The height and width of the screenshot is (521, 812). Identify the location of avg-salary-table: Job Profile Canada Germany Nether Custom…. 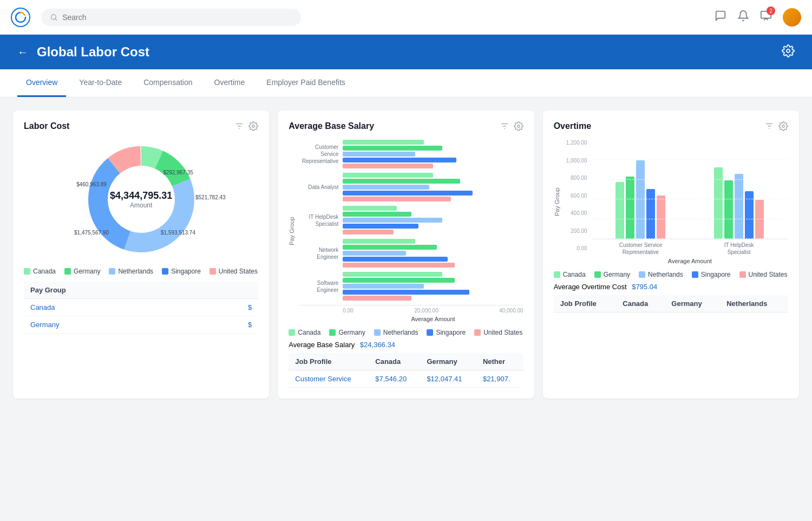
(406, 370).